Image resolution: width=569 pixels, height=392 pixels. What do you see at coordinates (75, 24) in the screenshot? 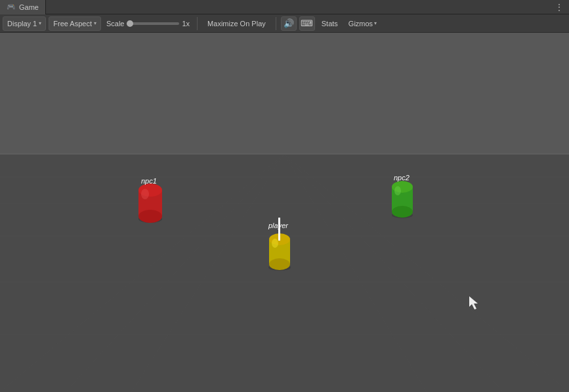
I see `aspect-dropdown: Free Aspect ▾` at bounding box center [75, 24].